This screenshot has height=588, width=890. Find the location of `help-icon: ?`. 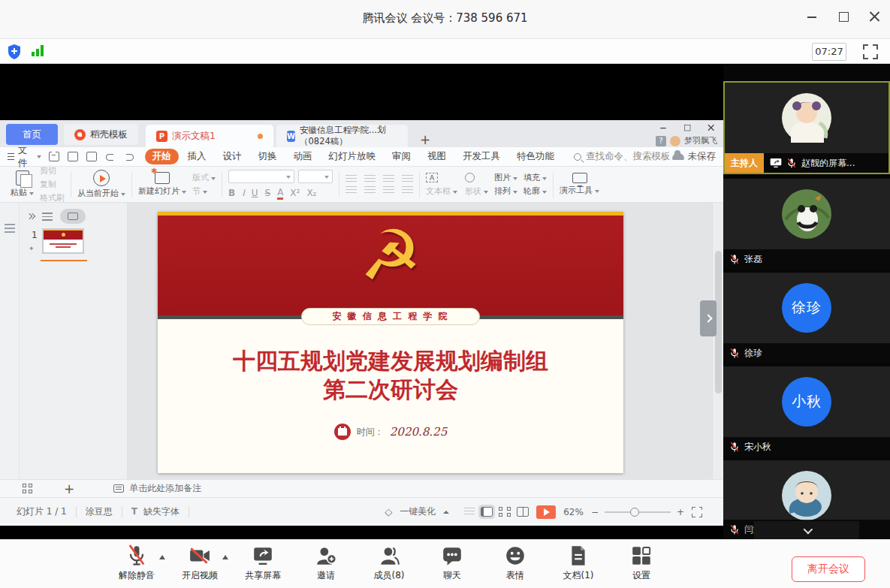

help-icon: ? is located at coordinates (661, 141).